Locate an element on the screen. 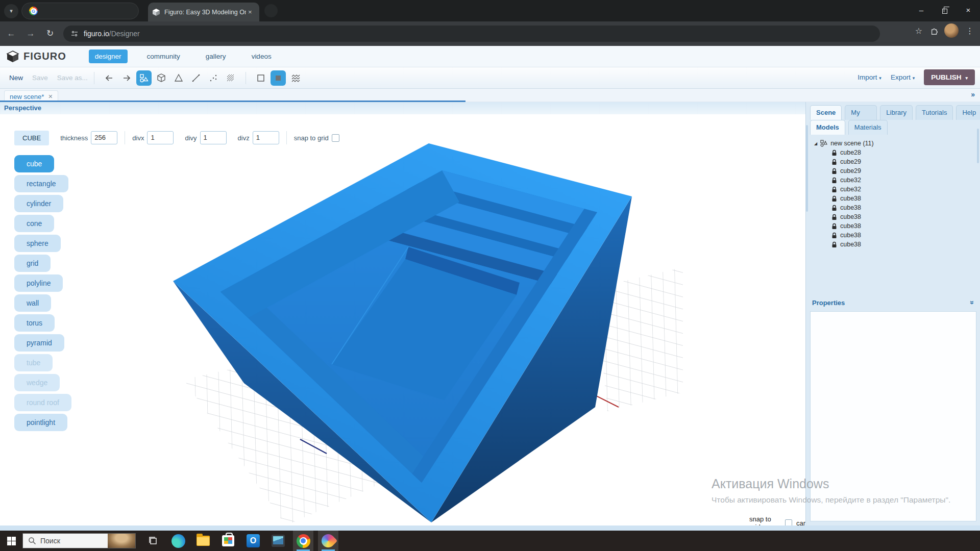 This screenshot has width=980, height=551. divy-input: 1 is located at coordinates (213, 138).